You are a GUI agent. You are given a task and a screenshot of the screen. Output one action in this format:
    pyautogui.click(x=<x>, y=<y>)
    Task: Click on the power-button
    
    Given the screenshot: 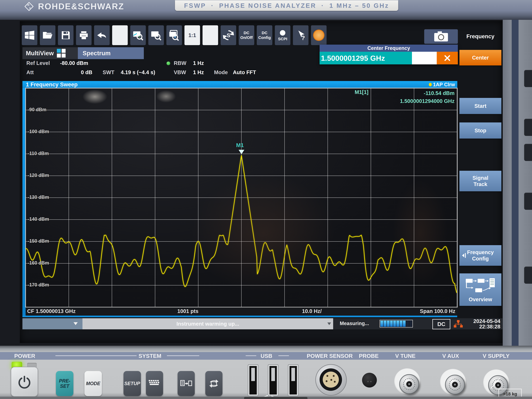 What is the action you would take?
    pyautogui.click(x=25, y=382)
    